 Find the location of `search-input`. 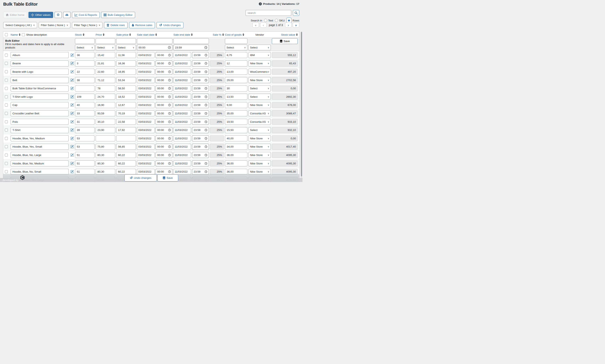

search-input is located at coordinates (268, 13).